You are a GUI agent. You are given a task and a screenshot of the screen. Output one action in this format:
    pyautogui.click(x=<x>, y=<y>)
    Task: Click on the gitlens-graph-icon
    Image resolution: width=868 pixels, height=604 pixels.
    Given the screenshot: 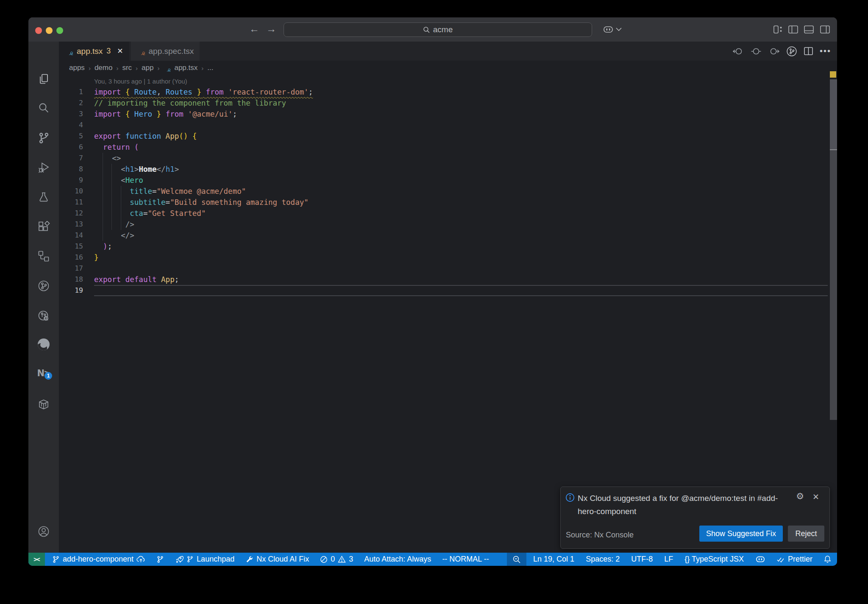 What is the action you would take?
    pyautogui.click(x=792, y=51)
    